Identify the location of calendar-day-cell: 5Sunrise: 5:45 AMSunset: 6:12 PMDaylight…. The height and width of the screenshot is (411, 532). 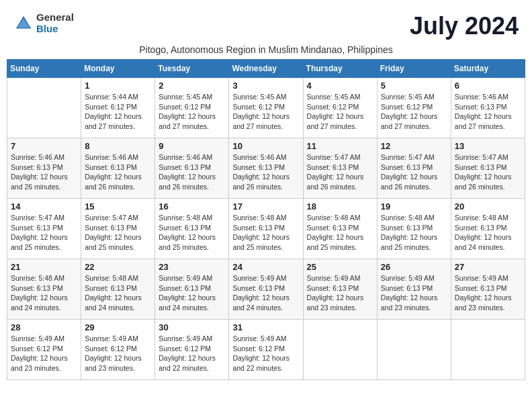
(414, 108).